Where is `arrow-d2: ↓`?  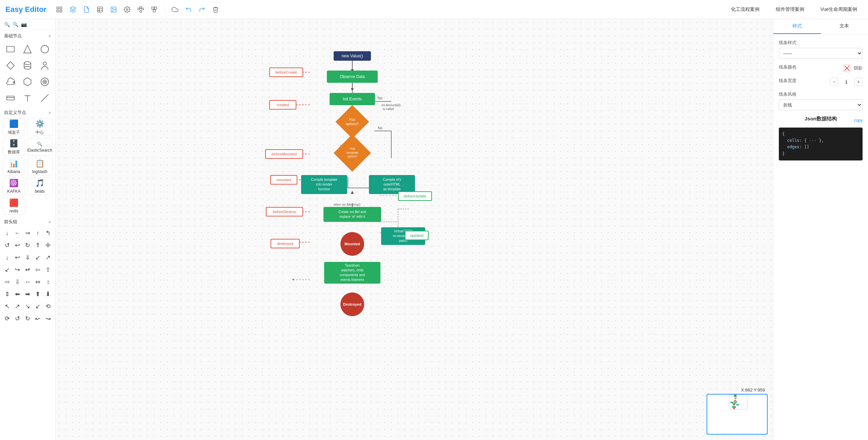 arrow-d2: ↓ is located at coordinates (7, 257).